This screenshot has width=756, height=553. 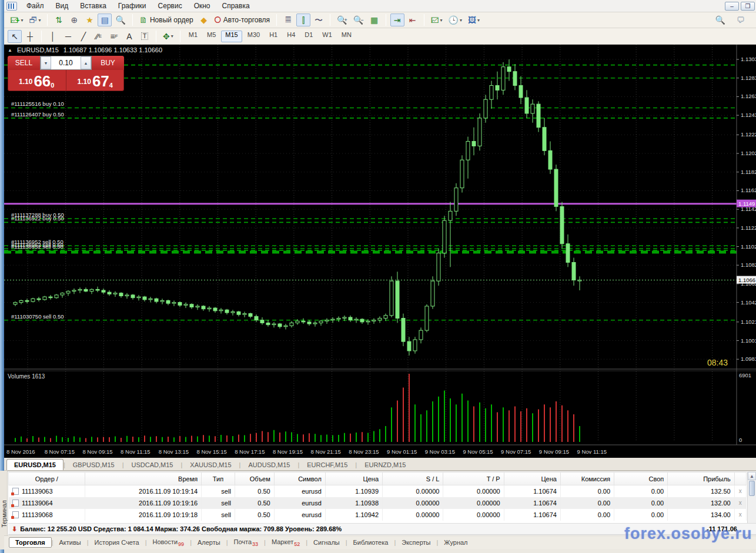 What do you see at coordinates (288, 20) in the screenshot?
I see `chart-bars-icon: 𝄜` at bounding box center [288, 20].